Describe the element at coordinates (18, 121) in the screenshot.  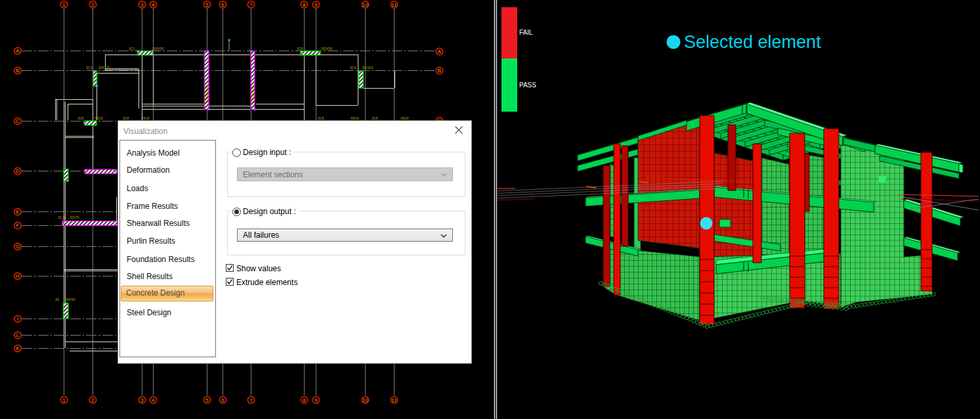
I see `svg-text: C` at that location.